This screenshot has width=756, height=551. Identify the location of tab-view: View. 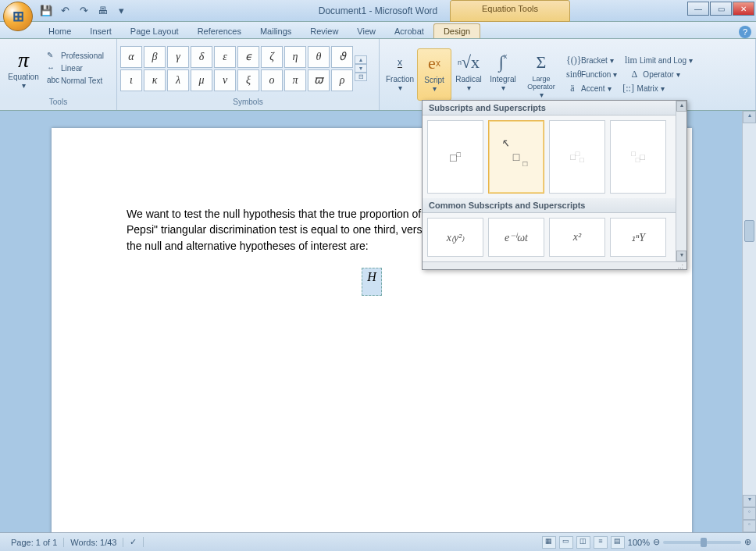
(366, 31).